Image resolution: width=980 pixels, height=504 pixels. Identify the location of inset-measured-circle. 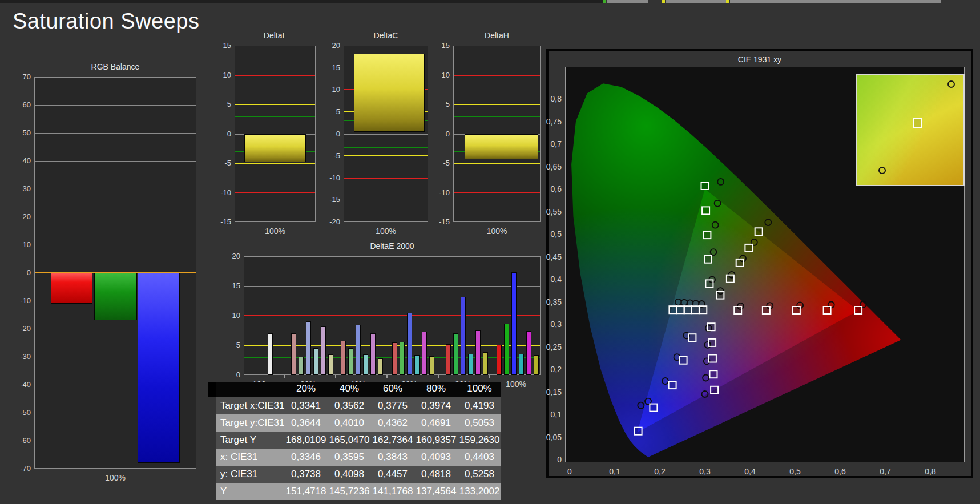
(951, 84).